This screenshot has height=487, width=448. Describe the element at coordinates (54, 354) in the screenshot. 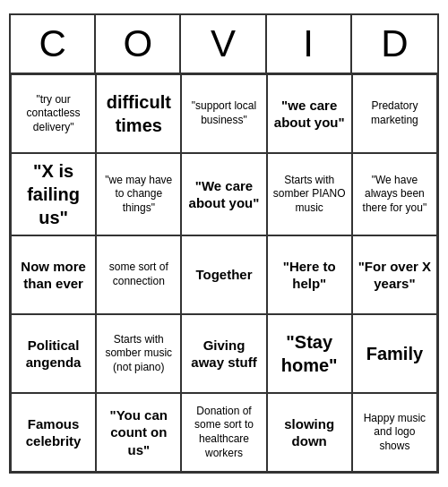

I see `bingo-cell: Political angenda` at that location.